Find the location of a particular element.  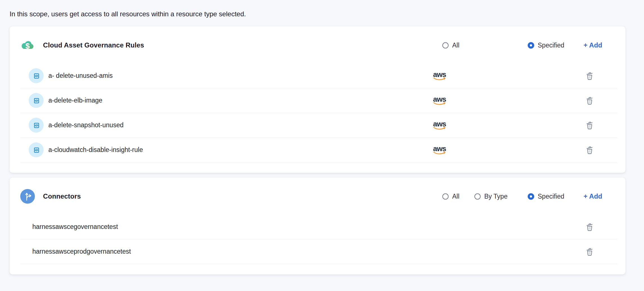

rule-name: a- delete-unused-amis is located at coordinates (80, 76).